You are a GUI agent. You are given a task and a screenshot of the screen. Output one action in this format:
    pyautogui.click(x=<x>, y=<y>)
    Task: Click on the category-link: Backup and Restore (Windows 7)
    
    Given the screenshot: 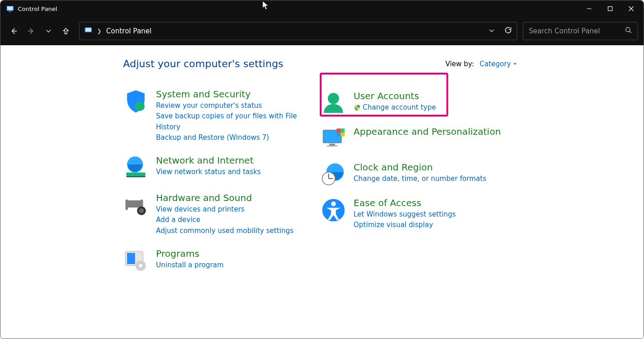 What is the action you would take?
    pyautogui.click(x=238, y=138)
    